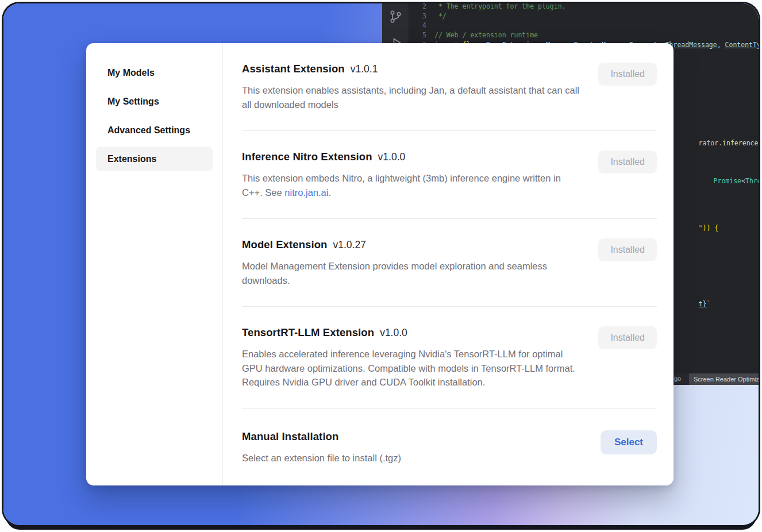 The image size is (762, 532). I want to click on code-fragment-brace: ")) {, so click(696, 228).